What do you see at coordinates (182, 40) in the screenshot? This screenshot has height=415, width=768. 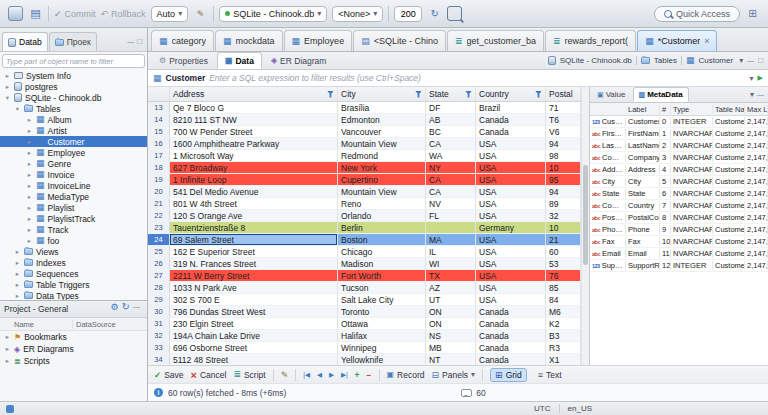 I see `editor-tab: category` at bounding box center [182, 40].